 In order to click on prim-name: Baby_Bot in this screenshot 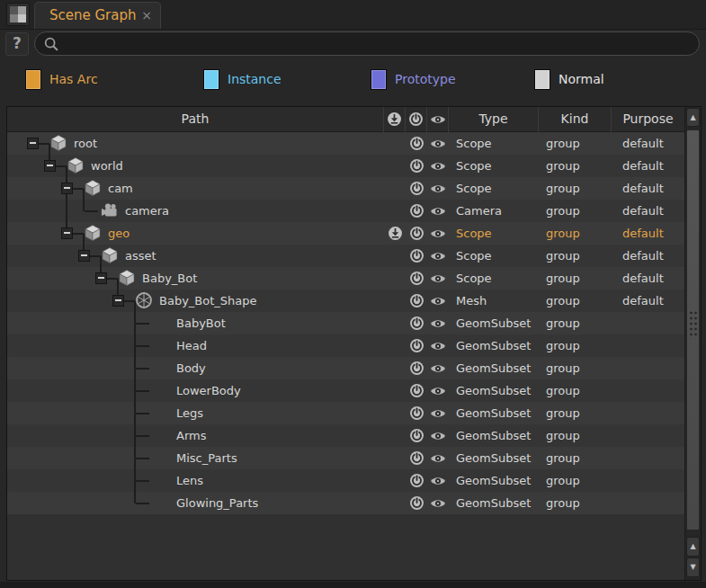, I will do `click(169, 279)`.